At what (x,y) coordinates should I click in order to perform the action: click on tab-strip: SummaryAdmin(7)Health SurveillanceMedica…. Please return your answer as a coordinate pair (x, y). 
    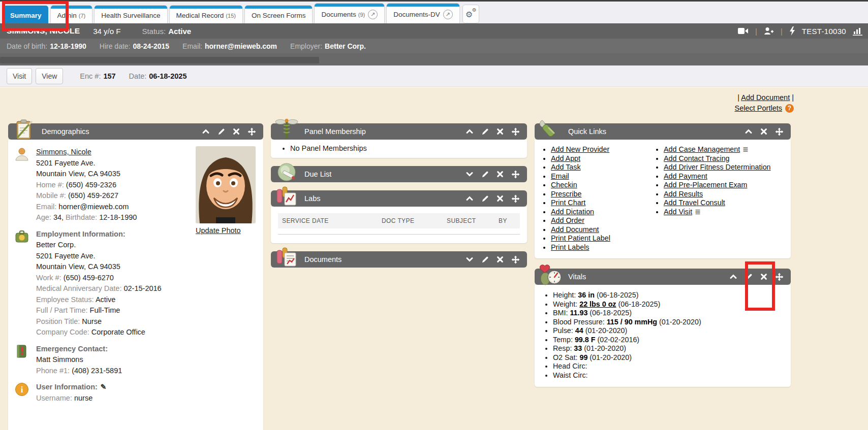
    Looking at the image, I should click on (232, 13).